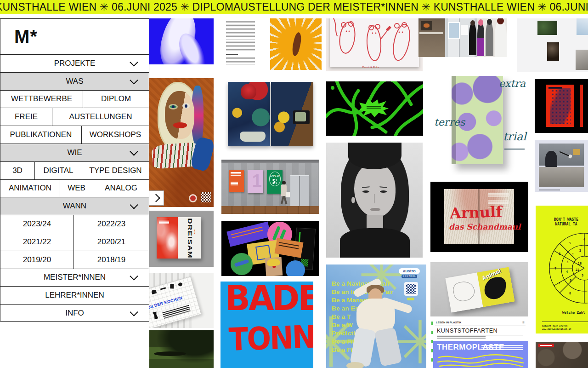 The image size is (588, 368). What do you see at coordinates (37, 224) in the screenshot?
I see `filter-2023-24: 2023/24` at bounding box center [37, 224].